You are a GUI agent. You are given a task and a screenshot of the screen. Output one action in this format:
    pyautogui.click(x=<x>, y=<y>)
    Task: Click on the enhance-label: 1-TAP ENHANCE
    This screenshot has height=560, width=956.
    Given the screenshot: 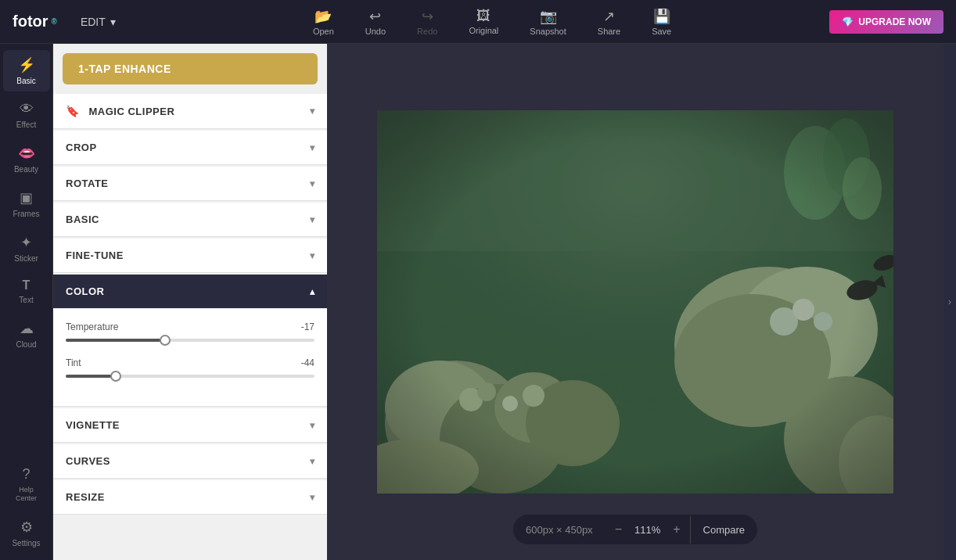 What is the action you would take?
    pyautogui.click(x=125, y=69)
    